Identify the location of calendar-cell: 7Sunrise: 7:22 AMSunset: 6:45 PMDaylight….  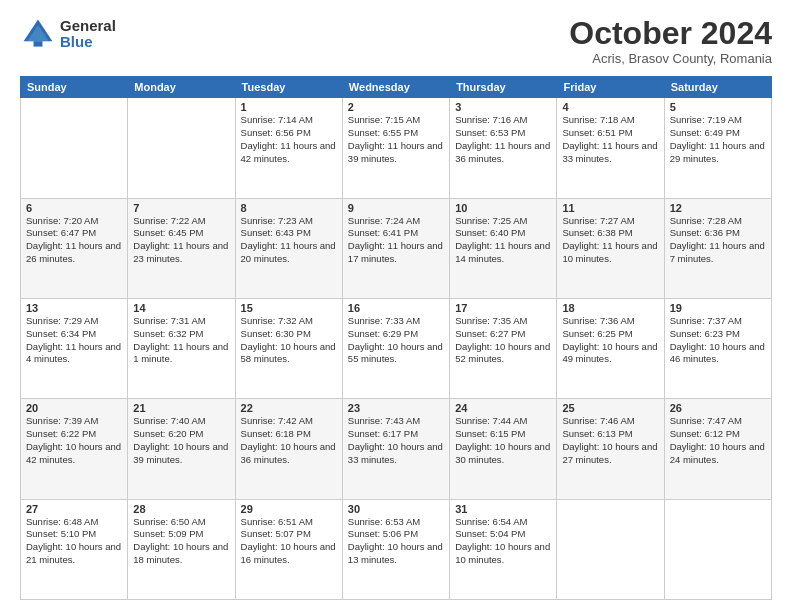
(182, 248).